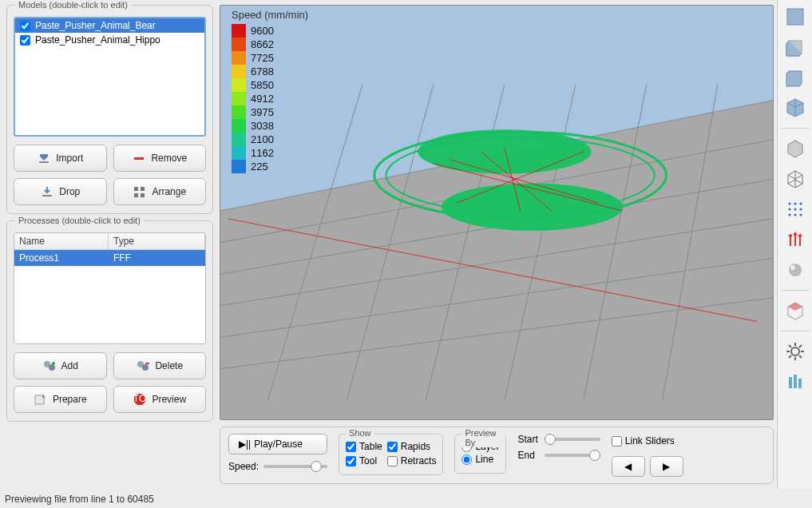  I want to click on view-side-icon, so click(795, 77).